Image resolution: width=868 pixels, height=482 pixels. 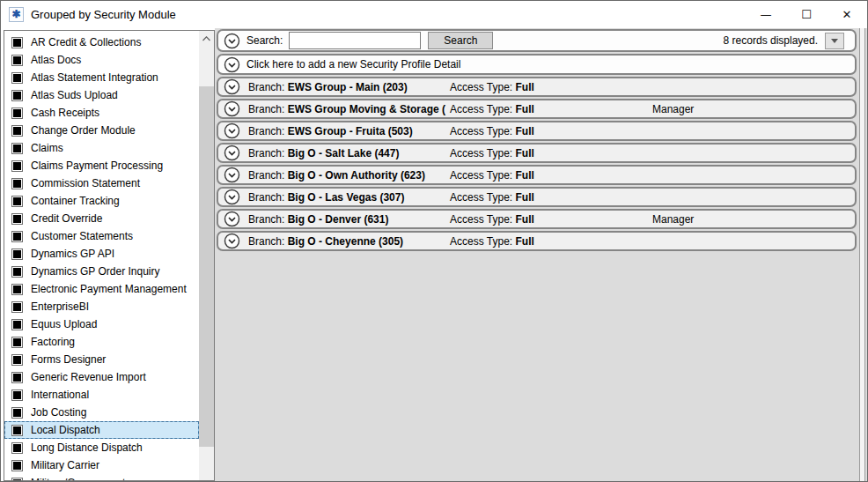 I want to click on sidebar-item: Atlas Suds Upload, so click(x=102, y=95).